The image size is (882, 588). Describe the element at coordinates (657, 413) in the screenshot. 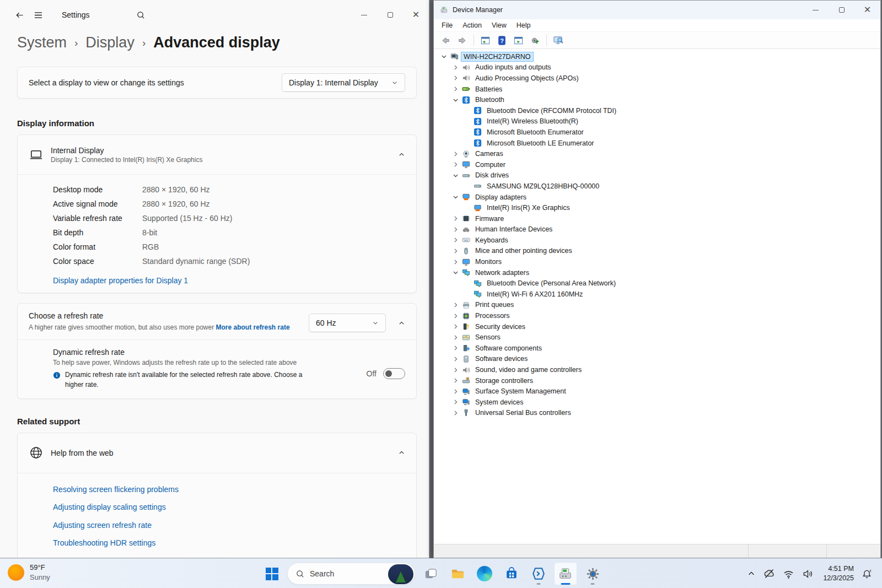

I see `tree-node: Universal Serial Bus controllers` at that location.